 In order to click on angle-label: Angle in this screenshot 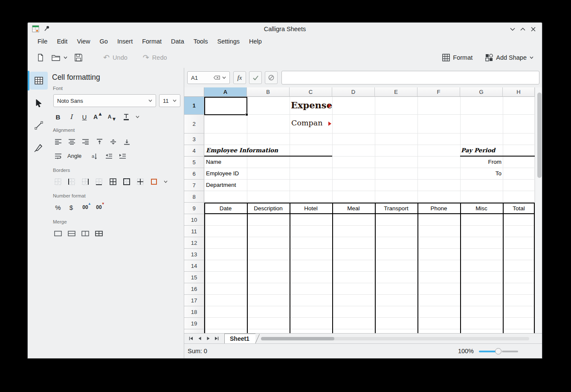, I will do `click(74, 156)`.